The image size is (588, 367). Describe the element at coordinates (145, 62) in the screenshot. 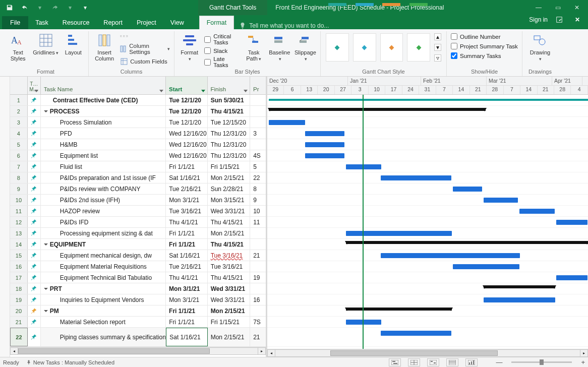

I see `custom-fields-button: Custom Fields` at that location.